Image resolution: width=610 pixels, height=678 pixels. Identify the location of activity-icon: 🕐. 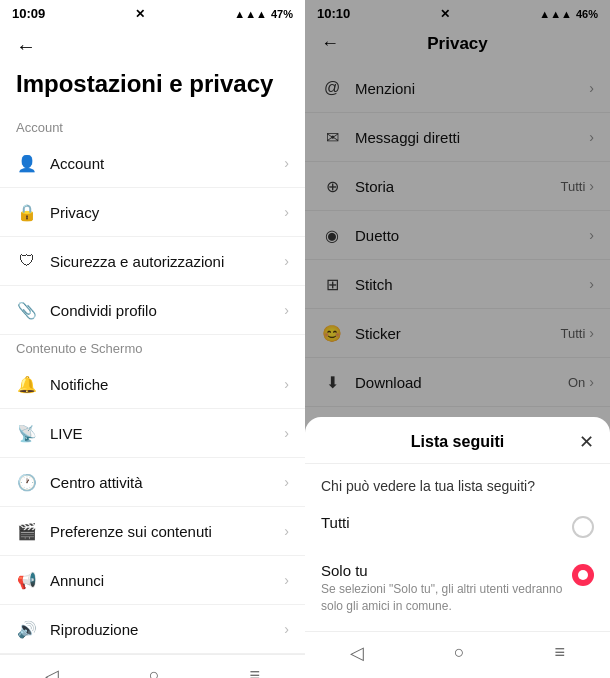
(27, 482).